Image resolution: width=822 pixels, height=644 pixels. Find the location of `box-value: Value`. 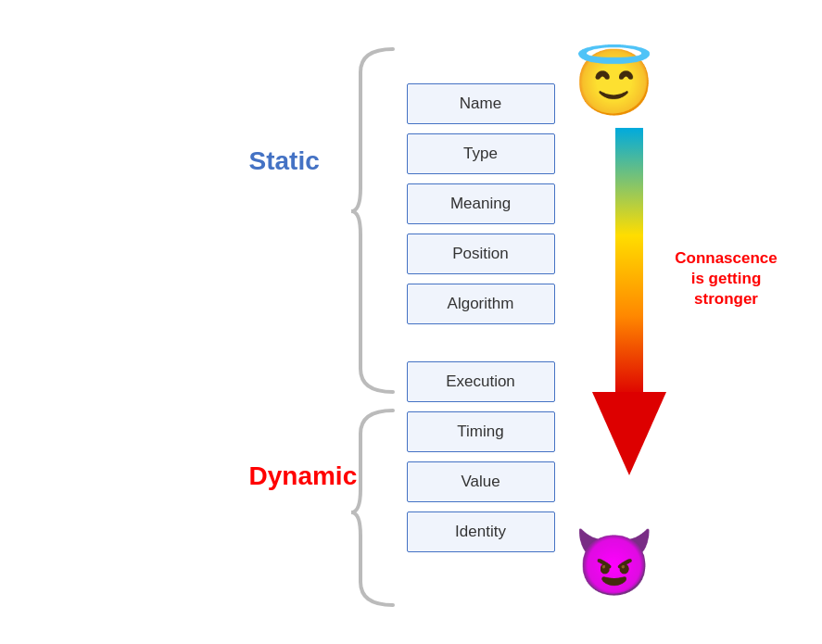

box-value: Value is located at coordinates (481, 482).